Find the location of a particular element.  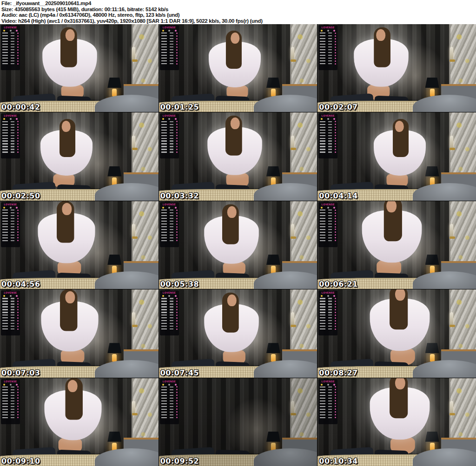

timestamp-overlay: 00:02:50 is located at coordinates (21, 196).